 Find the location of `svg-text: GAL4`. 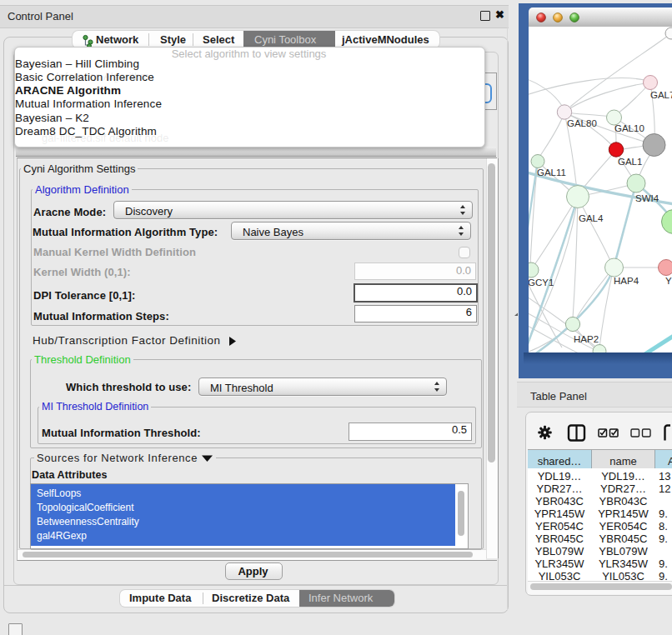

svg-text: GAL4 is located at coordinates (591, 218).